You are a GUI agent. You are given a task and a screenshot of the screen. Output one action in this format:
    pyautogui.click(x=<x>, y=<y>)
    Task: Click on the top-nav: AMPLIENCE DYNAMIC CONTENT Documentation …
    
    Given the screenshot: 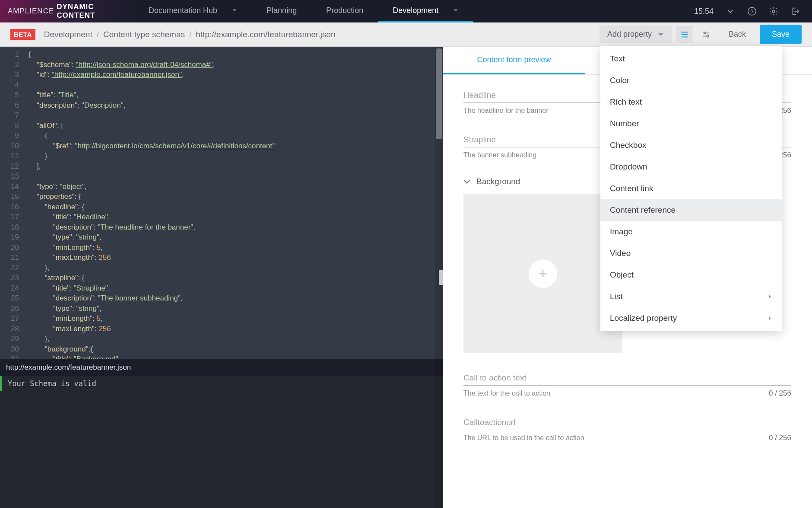 What is the action you would take?
    pyautogui.click(x=406, y=11)
    